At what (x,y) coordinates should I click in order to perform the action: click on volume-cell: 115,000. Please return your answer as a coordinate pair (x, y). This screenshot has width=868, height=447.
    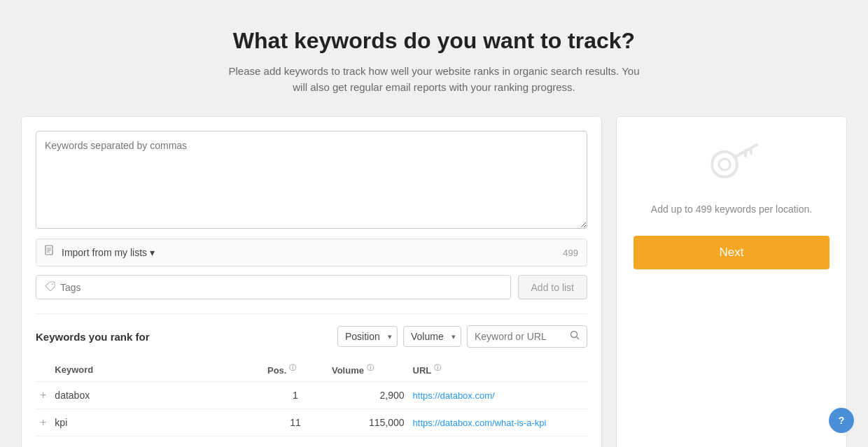
    Looking at the image, I should click on (368, 423).